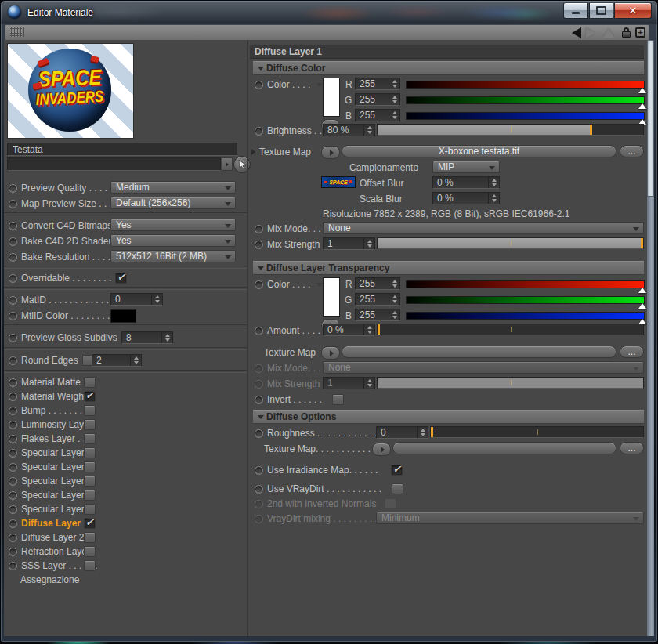  What do you see at coordinates (254, 152) in the screenshot?
I see `expander-arrow-icon` at bounding box center [254, 152].